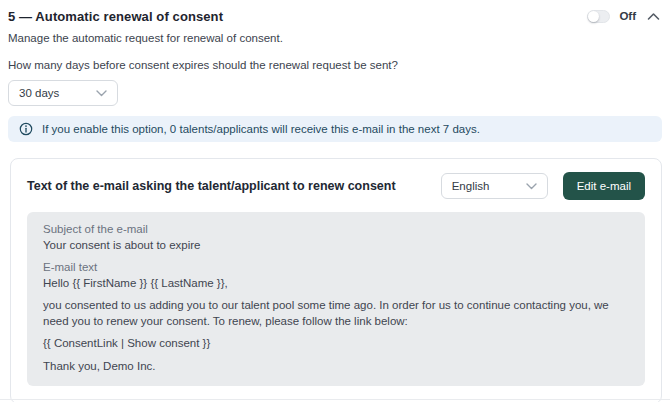 This screenshot has height=402, width=670. I want to click on days-question-label: How many days before consent expires sho…, so click(335, 65).